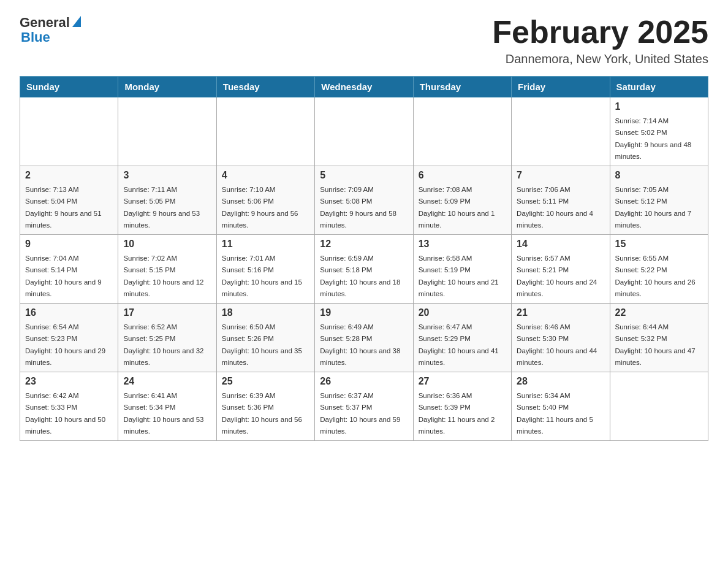  What do you see at coordinates (364, 175) in the screenshot?
I see `day-number: 5` at bounding box center [364, 175].